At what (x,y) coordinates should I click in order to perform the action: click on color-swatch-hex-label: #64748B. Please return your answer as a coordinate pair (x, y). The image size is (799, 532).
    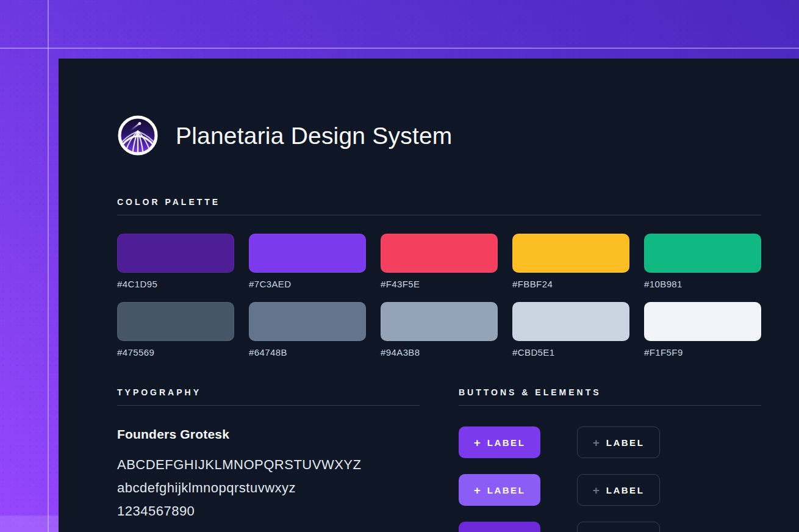
    Looking at the image, I should click on (307, 353).